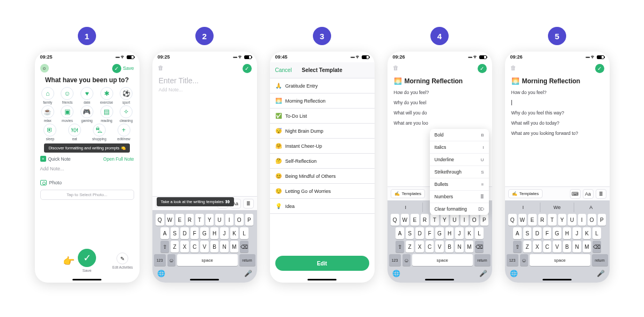  Describe the element at coordinates (474, 220) in the screenshot. I see `key-O: O` at that location.